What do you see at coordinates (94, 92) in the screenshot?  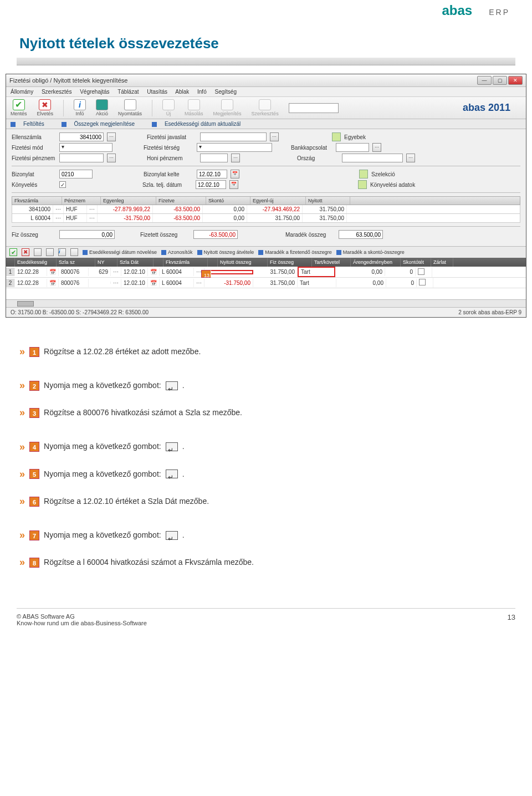 I see `menu-item: Végrehajtás` at bounding box center [94, 92].